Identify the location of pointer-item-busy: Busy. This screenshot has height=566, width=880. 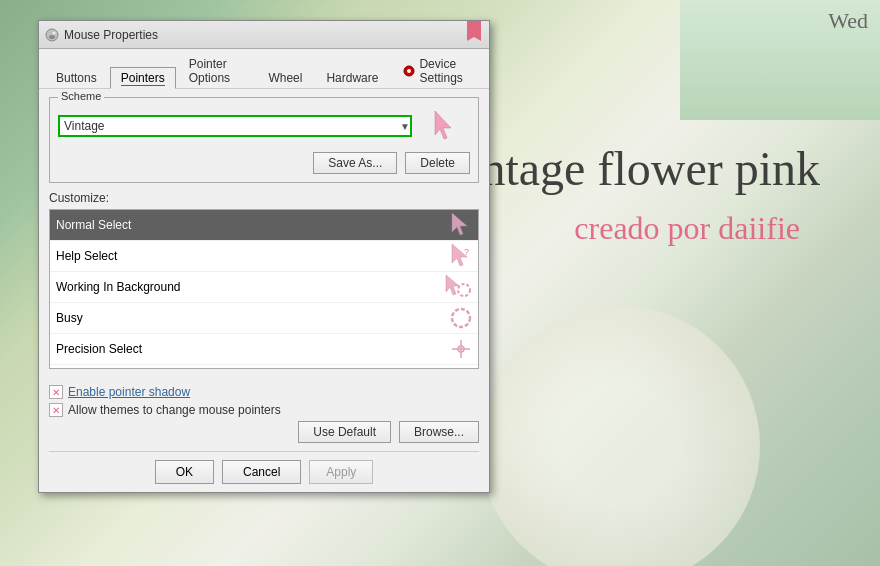
(264, 318).